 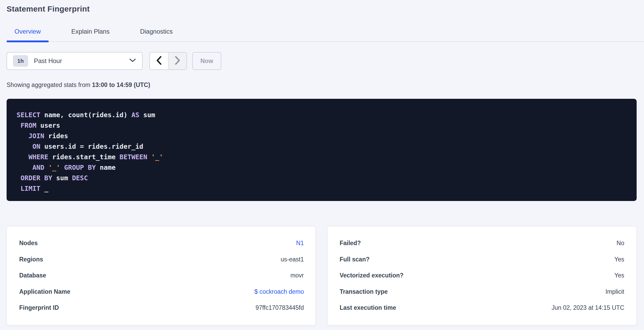 I want to click on row-full-scan-label: Full scan?, so click(x=355, y=260).